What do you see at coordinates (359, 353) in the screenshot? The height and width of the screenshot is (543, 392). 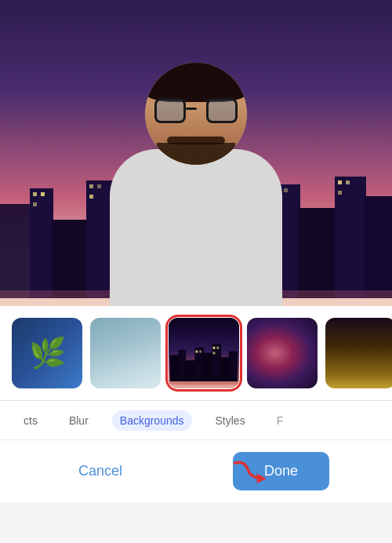 I see `thumbnail-indoor` at bounding box center [359, 353].